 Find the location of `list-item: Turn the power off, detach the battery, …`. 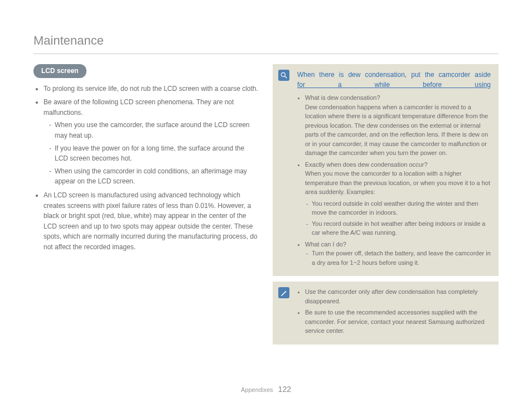

list-item: Turn the power off, detach the battery, … is located at coordinates (398, 258).